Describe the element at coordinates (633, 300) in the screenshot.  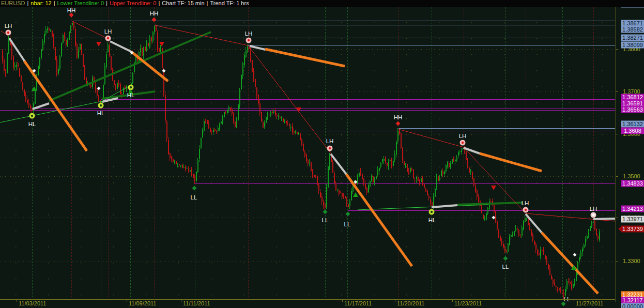
I see `svg-text: 1.32117` at that location.